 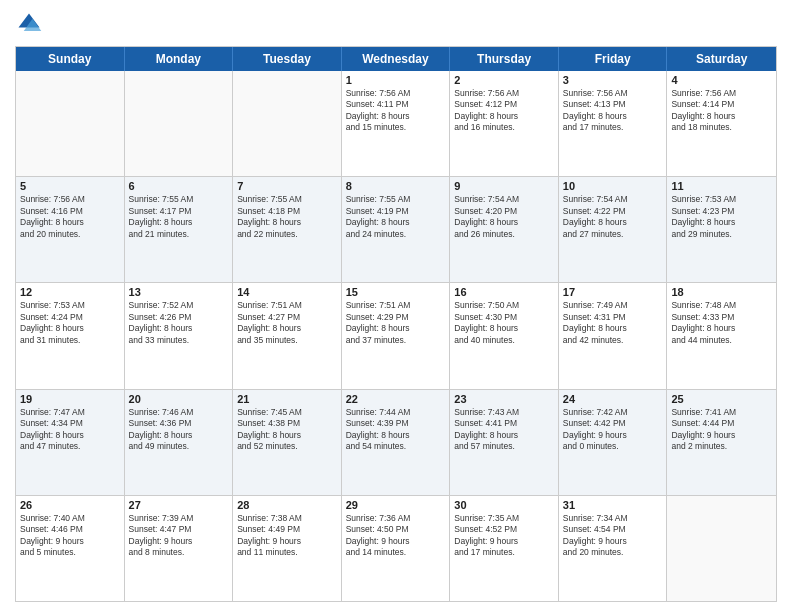 What do you see at coordinates (614, 124) in the screenshot?
I see `cal-cell: 3Sunrise: 7:56 AM Sunset: 4:13 PM Daylig…` at bounding box center [614, 124].